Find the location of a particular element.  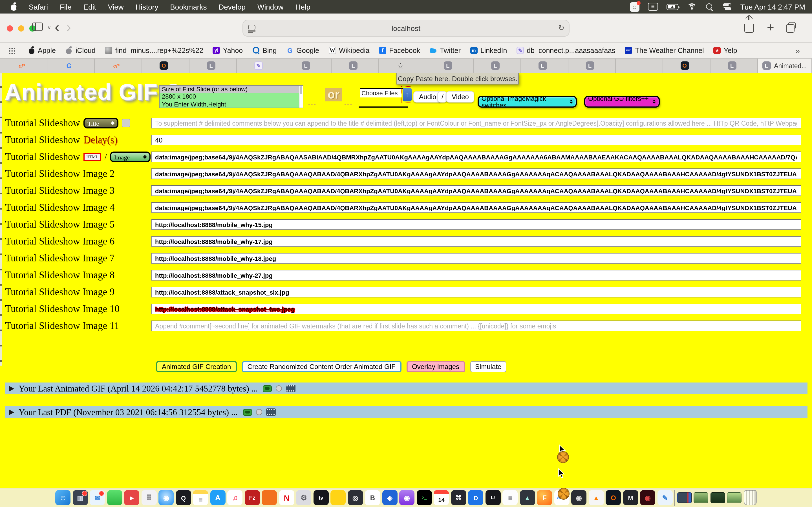

control-center-icon is located at coordinates (727, 7).